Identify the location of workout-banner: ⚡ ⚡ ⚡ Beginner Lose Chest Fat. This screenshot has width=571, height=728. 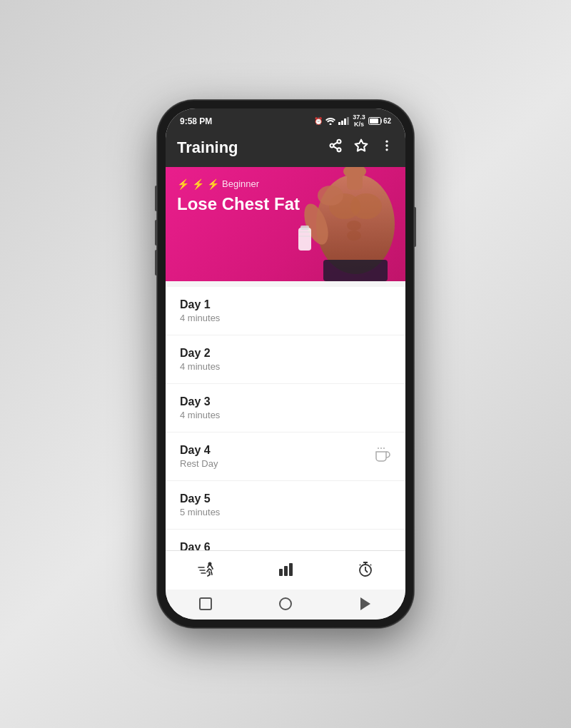
(286, 224).